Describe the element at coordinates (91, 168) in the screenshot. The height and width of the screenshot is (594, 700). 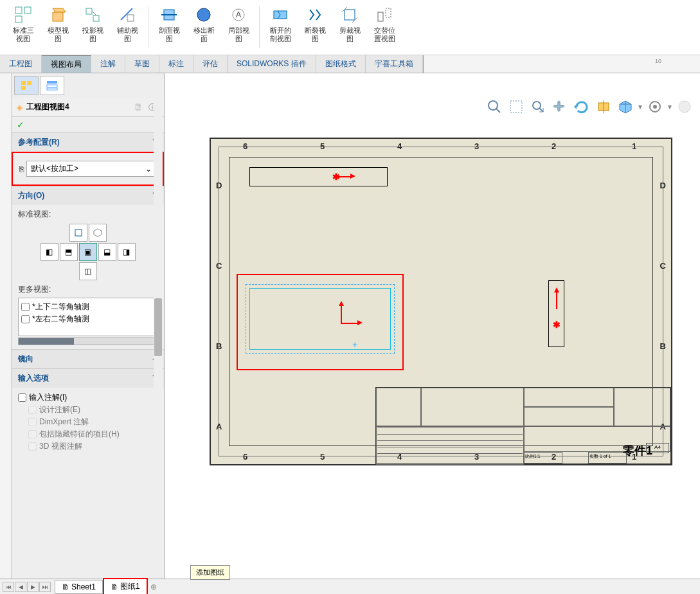
I see `config-dropdown: 默认<按加工> ⌄` at that location.